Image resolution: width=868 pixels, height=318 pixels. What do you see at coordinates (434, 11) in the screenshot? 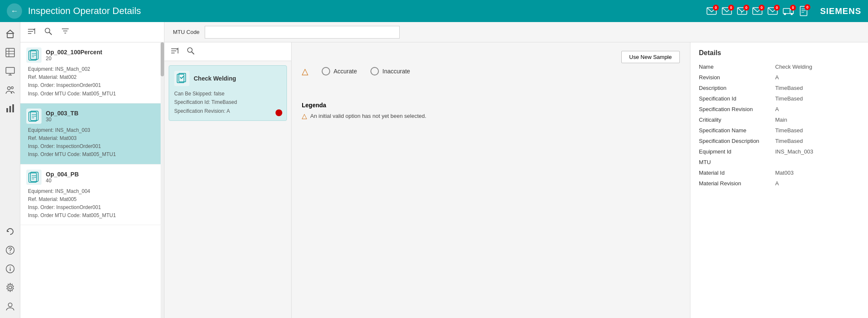
I see `header: ← Inspection Operator Details 0 0 ! 0 0 …` at bounding box center [434, 11].